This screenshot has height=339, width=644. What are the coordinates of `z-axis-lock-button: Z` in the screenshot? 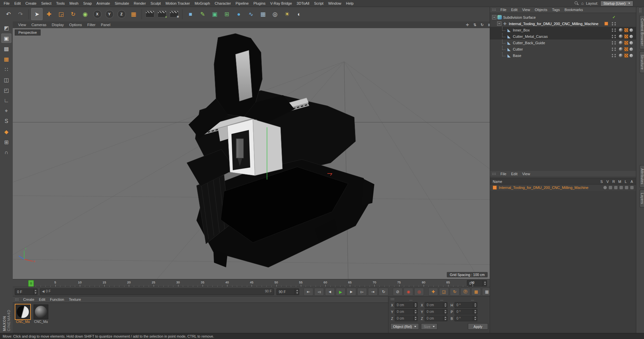 It's located at (121, 14).